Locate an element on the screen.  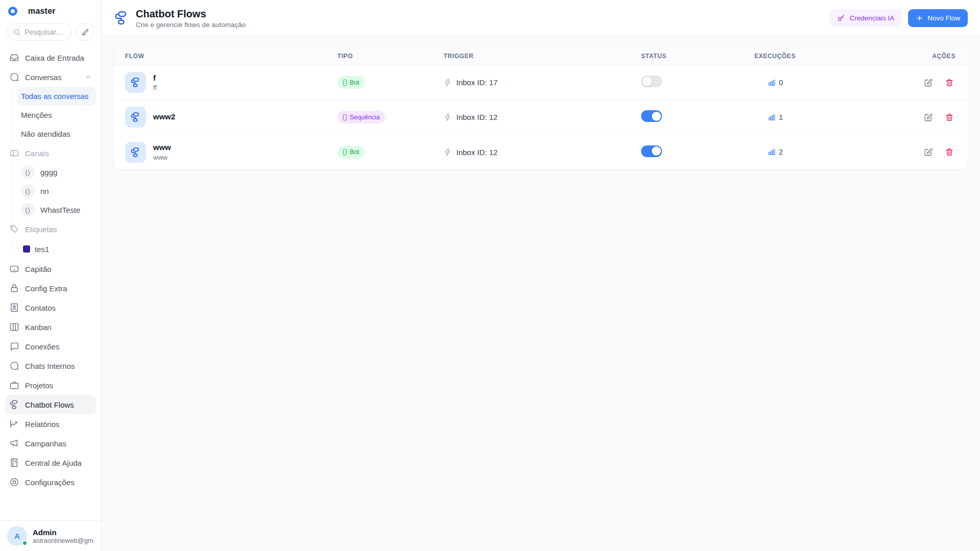
contact-card-icon is located at coordinates (14, 308).